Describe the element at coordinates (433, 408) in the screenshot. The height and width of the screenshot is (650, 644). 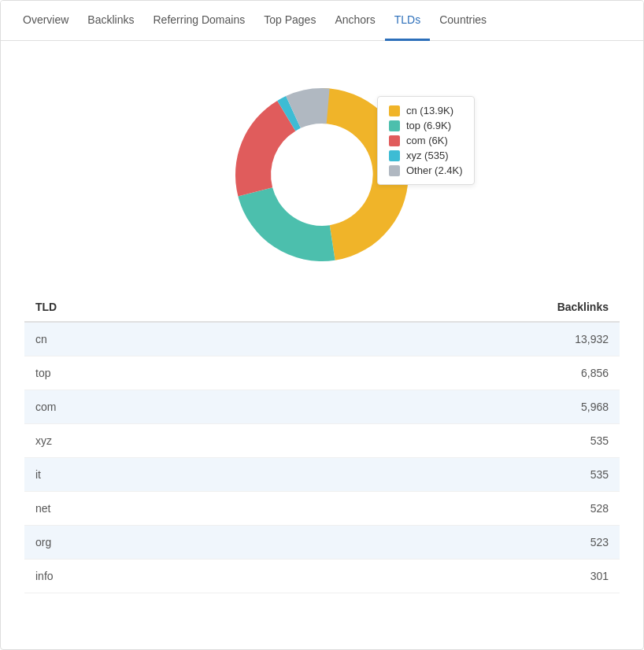
I see `backlinks-cell: 5,968` at that location.